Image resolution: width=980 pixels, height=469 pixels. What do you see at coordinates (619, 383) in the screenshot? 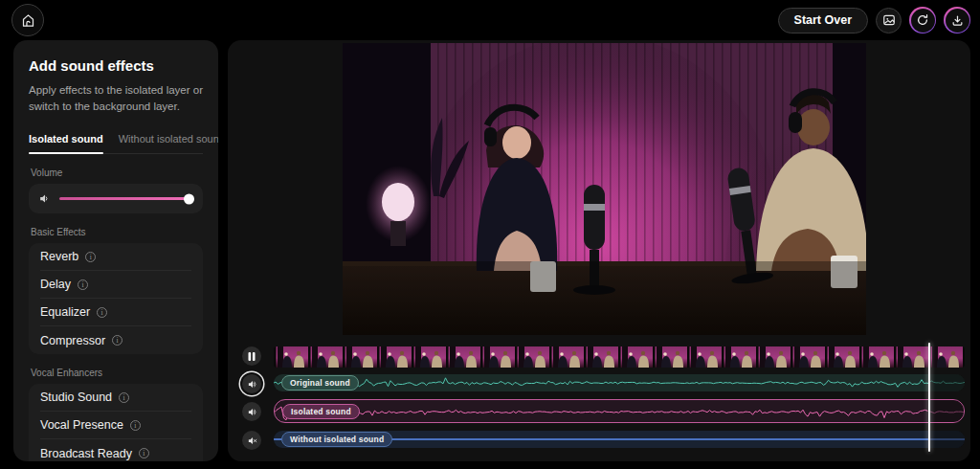
I see `track-original-sound: Original sound` at bounding box center [619, 383].